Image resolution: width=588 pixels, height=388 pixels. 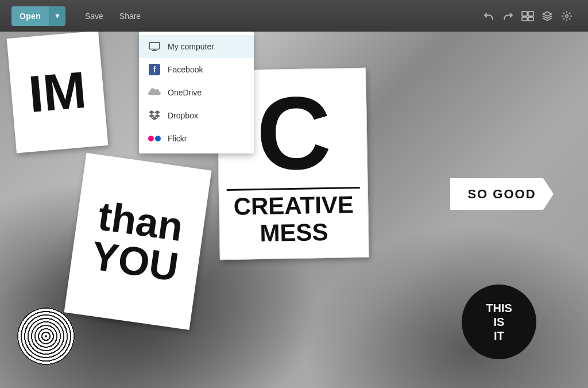 I want to click on save-button: Save, so click(x=94, y=16).